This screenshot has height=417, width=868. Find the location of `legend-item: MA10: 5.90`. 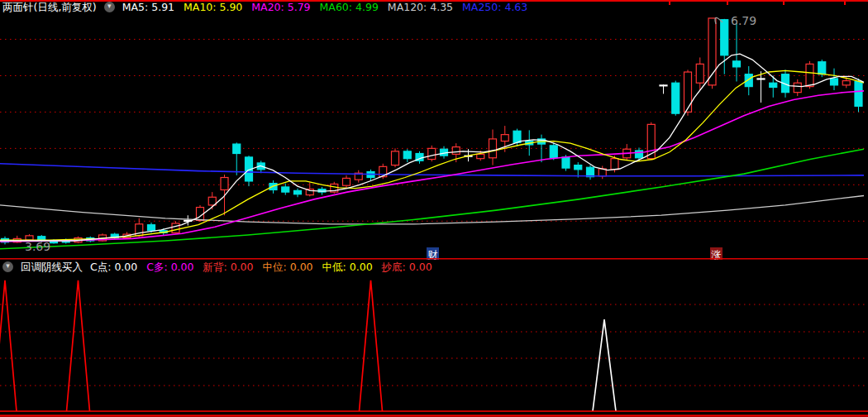

legend-item: MA10: 5.90 is located at coordinates (213, 7).